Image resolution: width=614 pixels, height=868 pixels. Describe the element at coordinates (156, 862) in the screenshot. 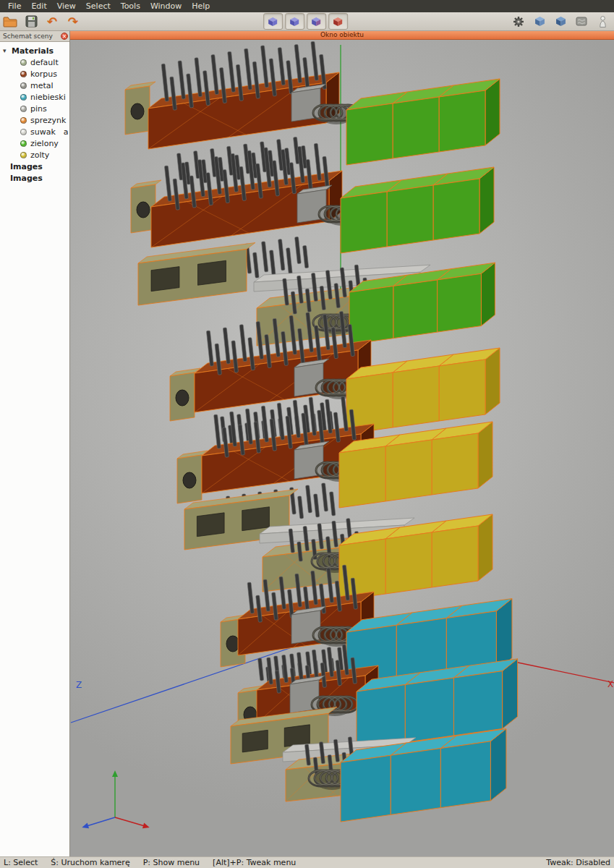

I see `statusbar-hints: L: SelectŚ: Uruchom kameręP: Show menu[A…` at that location.